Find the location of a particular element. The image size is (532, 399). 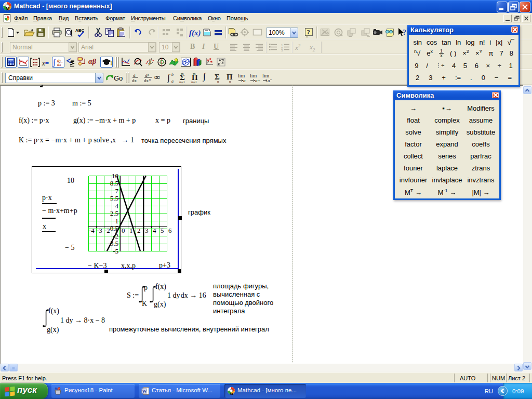

svg-text: 5 is located at coordinates (162, 231).